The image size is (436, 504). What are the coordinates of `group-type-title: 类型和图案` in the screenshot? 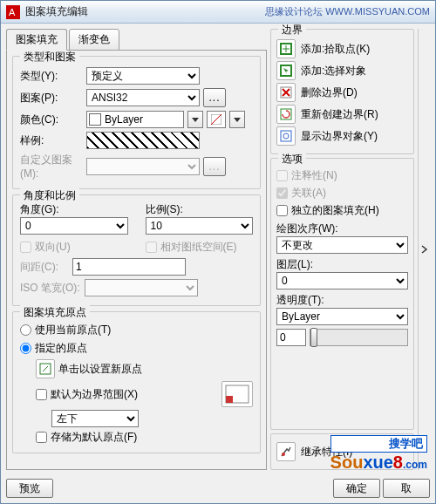 It's located at (50, 58).